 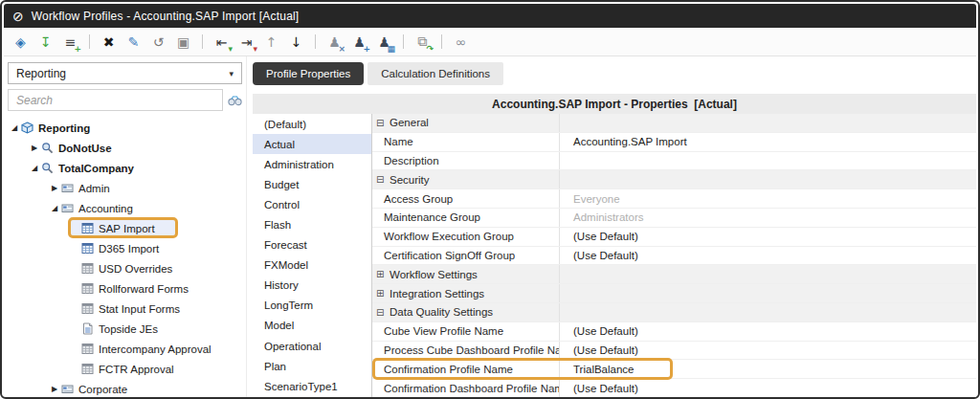 I want to click on move-down-icon: ↓, so click(x=297, y=42).